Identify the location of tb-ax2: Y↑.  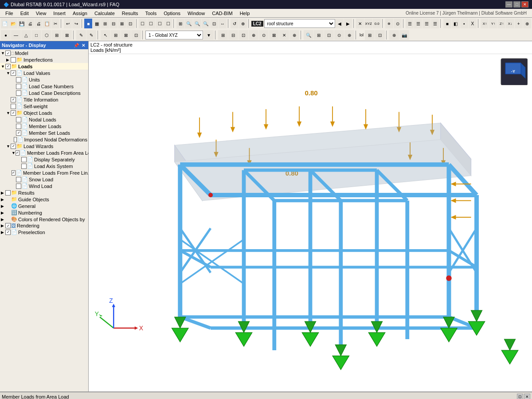
(493, 23).